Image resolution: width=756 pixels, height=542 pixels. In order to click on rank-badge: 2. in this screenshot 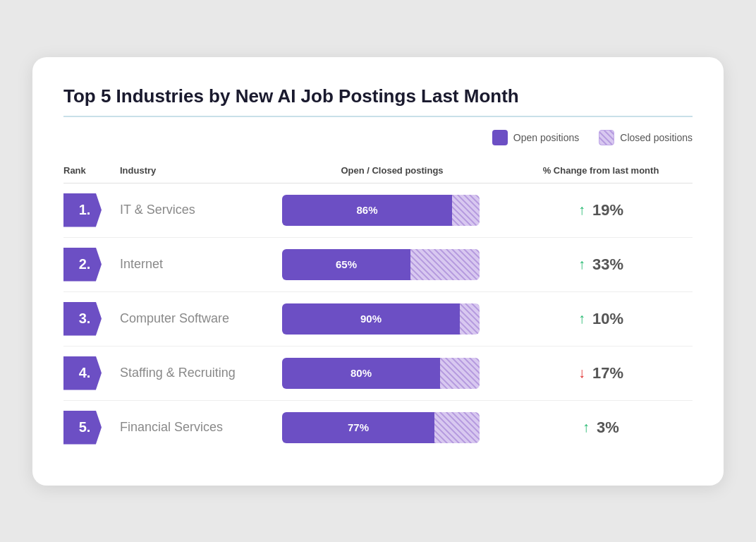, I will do `click(83, 265)`.